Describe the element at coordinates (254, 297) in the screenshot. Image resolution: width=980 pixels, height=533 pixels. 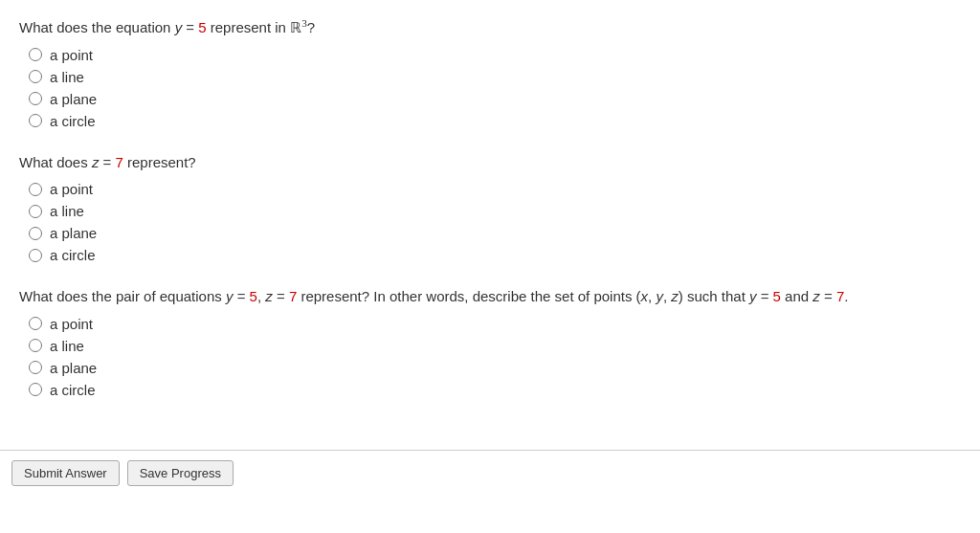
I see `val-5-3: 5` at that location.